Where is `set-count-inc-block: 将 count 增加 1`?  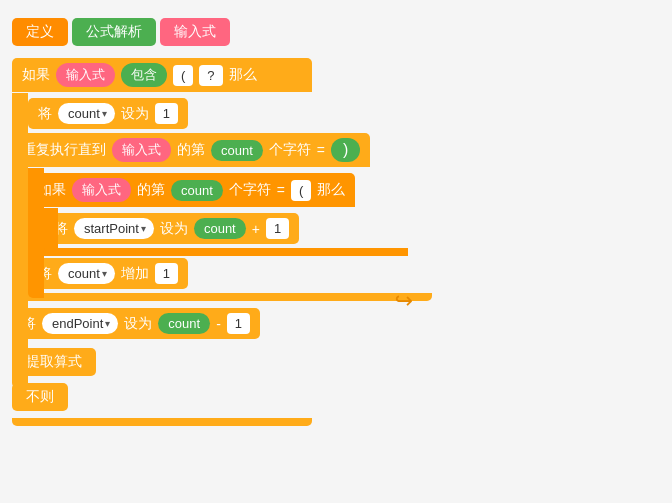
set-count-inc-block: 将 count 增加 1 is located at coordinates (108, 274).